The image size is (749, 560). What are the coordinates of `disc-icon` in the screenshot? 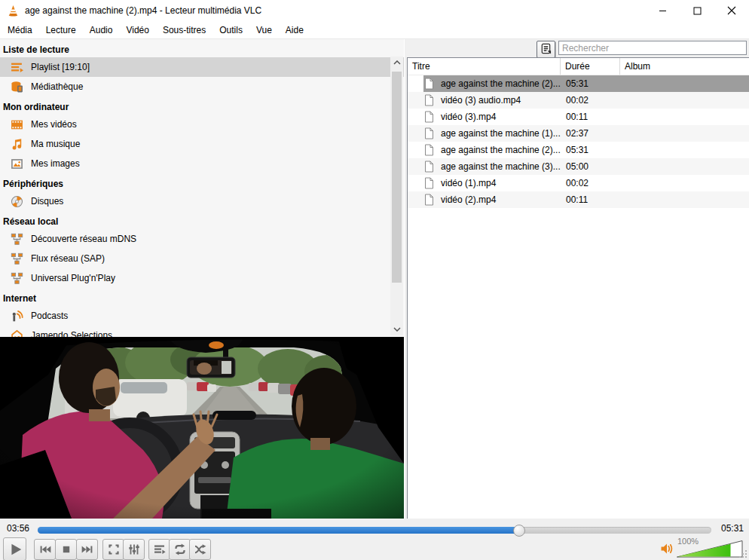 It's located at (17, 201).